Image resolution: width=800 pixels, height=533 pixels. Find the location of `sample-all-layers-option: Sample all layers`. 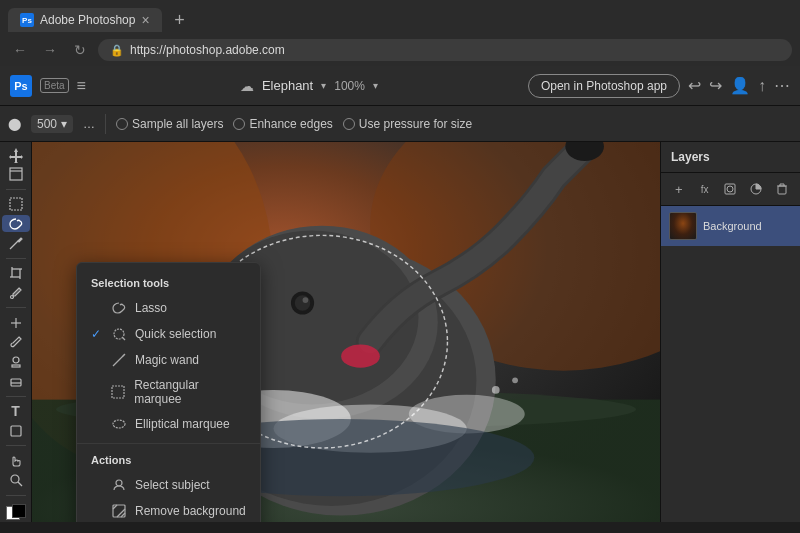

sample-all-layers-option: Sample all layers is located at coordinates (170, 124).